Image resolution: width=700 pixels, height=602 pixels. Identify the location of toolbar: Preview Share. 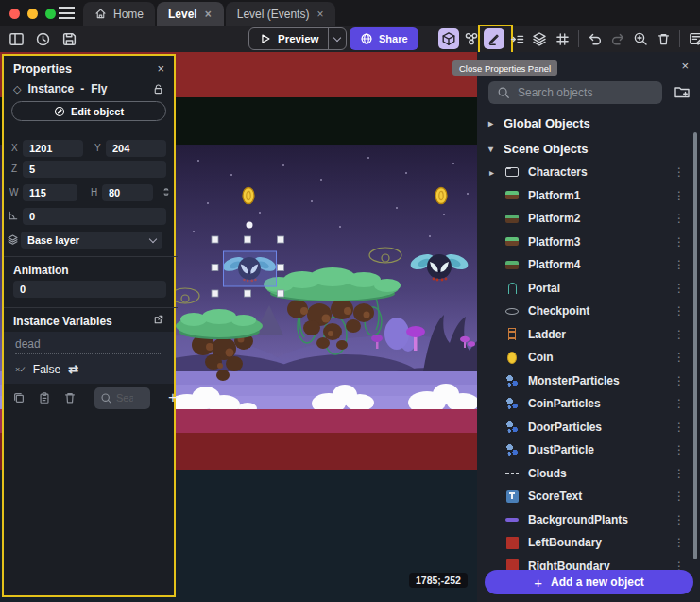
(350, 39).